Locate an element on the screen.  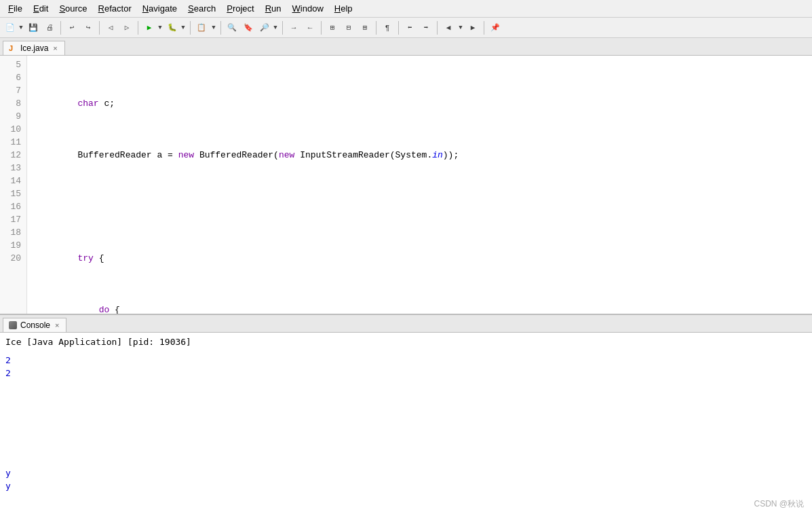
console-tab-bar: Console × is located at coordinates (406, 324).